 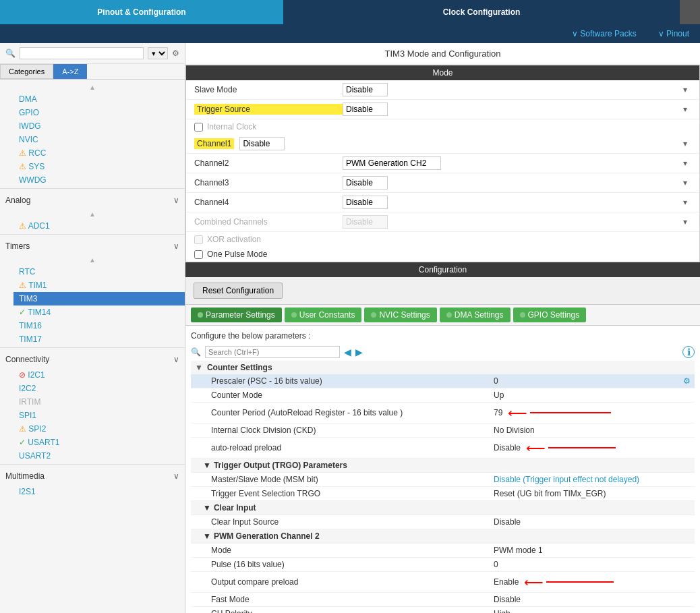 What do you see at coordinates (70, 71) in the screenshot?
I see `az-tab: A->Z` at bounding box center [70, 71].